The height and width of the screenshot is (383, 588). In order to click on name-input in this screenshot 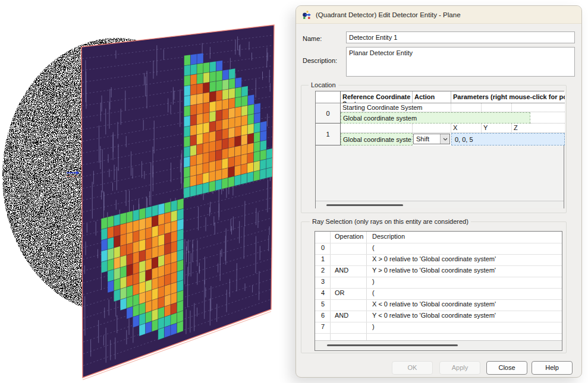, I will do `click(460, 37)`.